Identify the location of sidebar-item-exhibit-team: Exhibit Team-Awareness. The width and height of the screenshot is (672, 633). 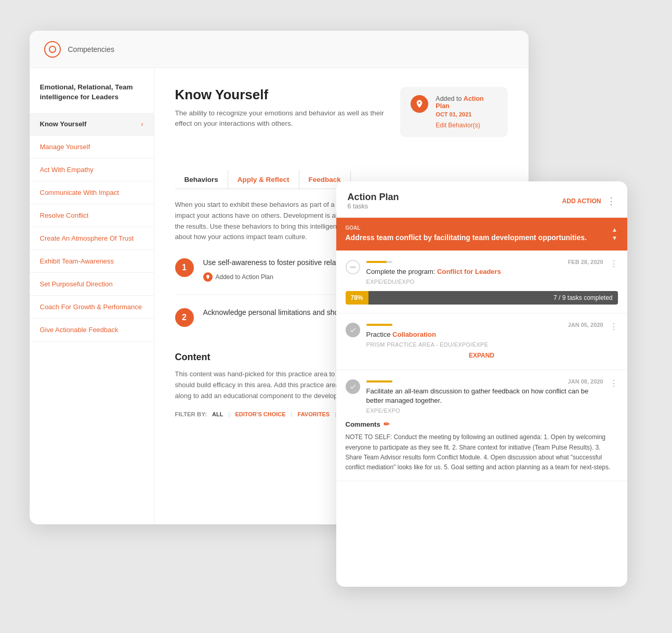
(91, 261).